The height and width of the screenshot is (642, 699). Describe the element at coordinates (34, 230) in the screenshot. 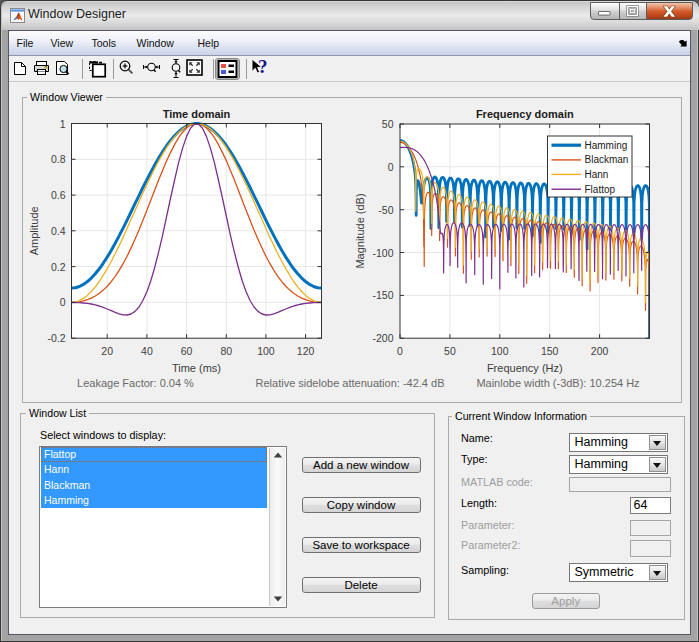

I see `svg-text: Amplitude` at that location.